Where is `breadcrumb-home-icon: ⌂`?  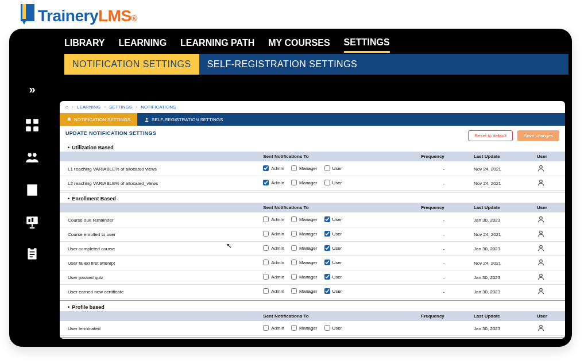 breadcrumb-home-icon: ⌂ is located at coordinates (67, 107).